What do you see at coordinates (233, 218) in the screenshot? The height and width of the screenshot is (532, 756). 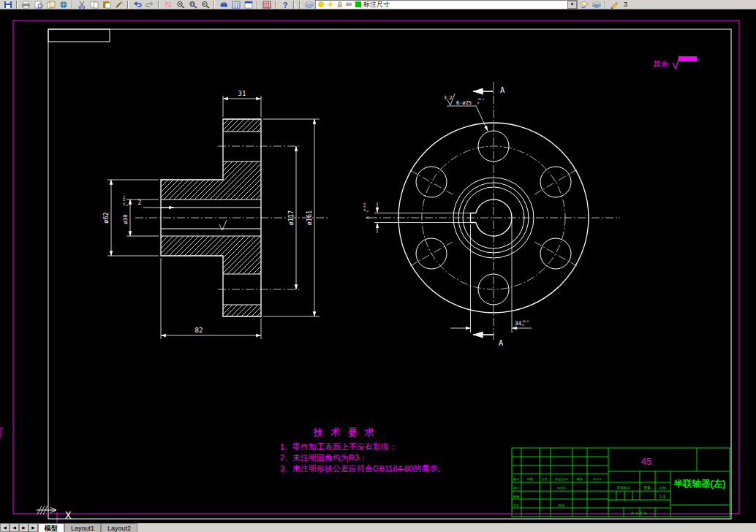 I see `section-view` at bounding box center [233, 218].